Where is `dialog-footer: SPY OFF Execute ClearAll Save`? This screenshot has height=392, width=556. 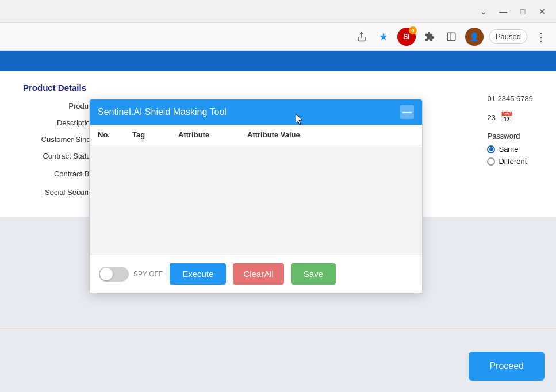 dialog-footer: SPY OFF Execute ClearAll Save is located at coordinates (256, 274).